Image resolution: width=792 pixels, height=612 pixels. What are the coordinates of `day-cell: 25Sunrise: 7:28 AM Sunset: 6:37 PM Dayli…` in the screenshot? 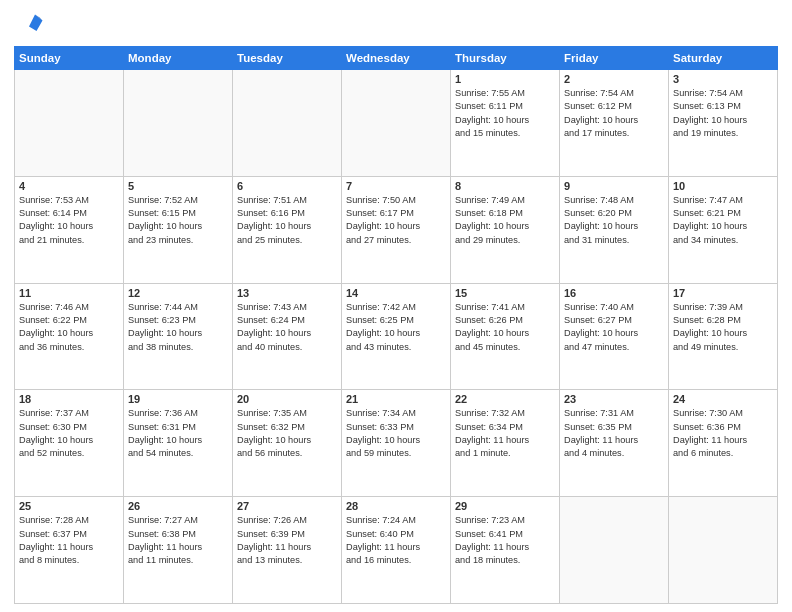 It's located at (70, 550).